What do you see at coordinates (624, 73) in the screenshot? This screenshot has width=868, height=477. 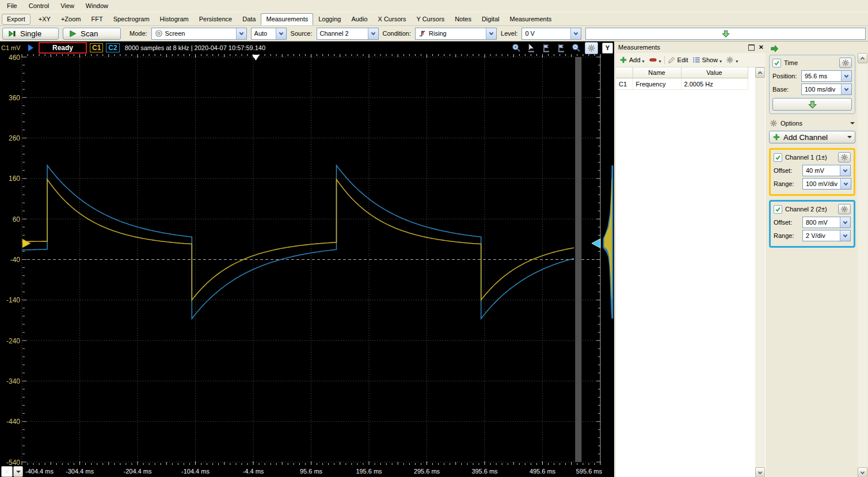 I see `column-header` at bounding box center [624, 73].